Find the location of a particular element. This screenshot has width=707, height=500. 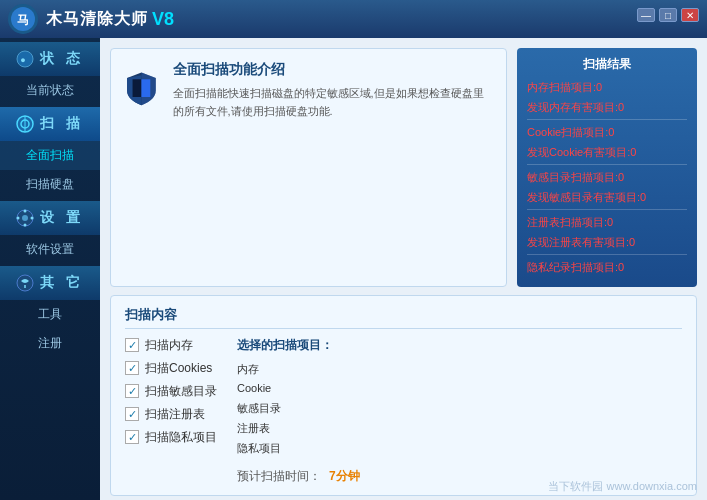

result-cookie-scan: Cookie扫描项目:0 is located at coordinates (607, 132).